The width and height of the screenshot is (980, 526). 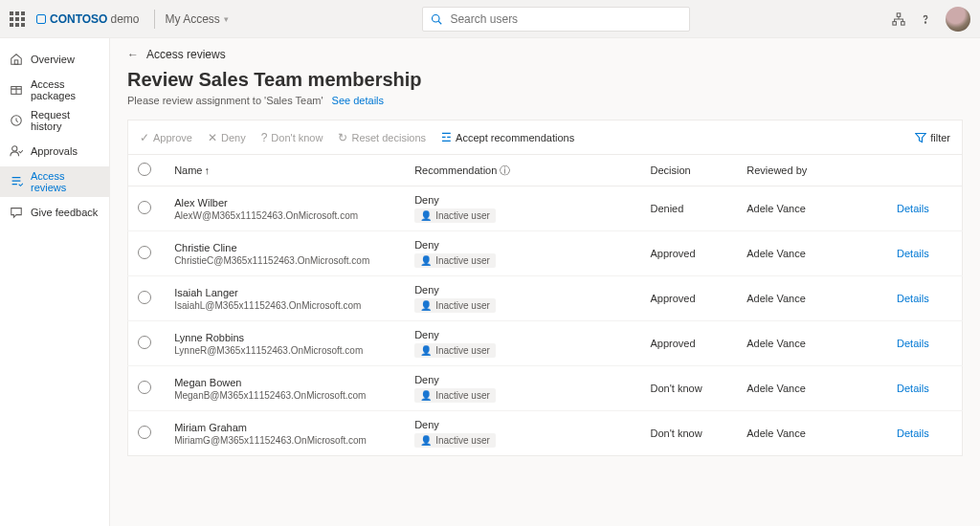 I want to click on see-details-link: See details, so click(x=358, y=100).